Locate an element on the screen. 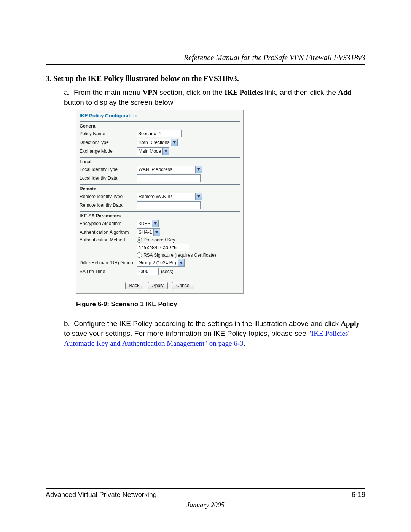 This screenshot has width=411, height=532. local-type-value: WAN IP Address is located at coordinates (166, 169).